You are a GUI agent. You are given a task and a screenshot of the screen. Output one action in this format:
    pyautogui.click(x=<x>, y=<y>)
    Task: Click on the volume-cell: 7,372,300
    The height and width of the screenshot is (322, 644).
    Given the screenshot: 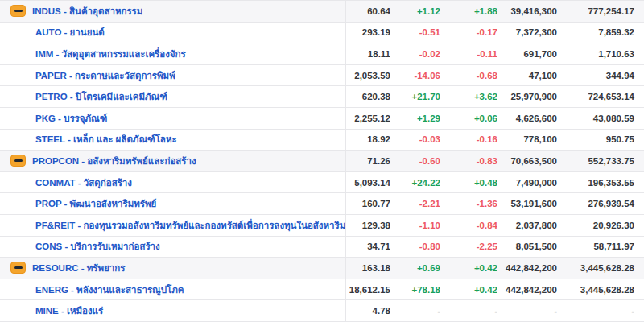 What is the action you would take?
    pyautogui.click(x=527, y=33)
    